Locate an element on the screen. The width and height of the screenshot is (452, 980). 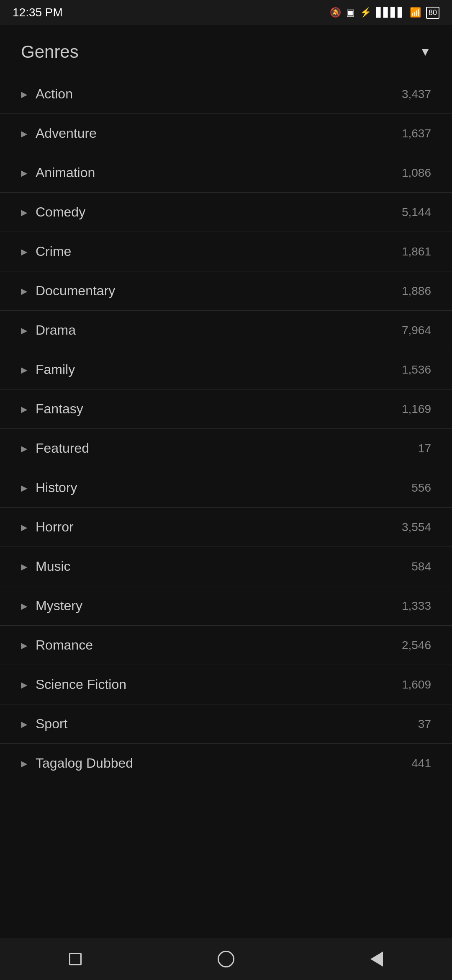
home-icon is located at coordinates (226, 959).